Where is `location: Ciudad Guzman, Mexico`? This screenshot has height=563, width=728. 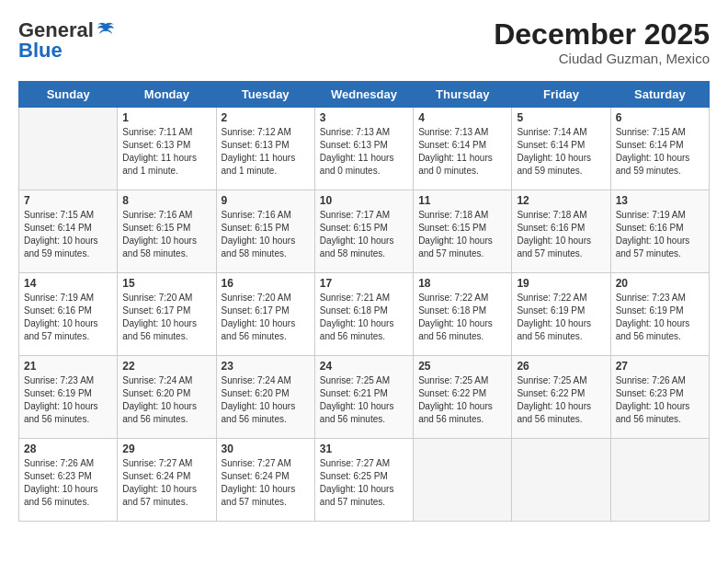 location: Ciudad Guzman, Mexico is located at coordinates (601, 59).